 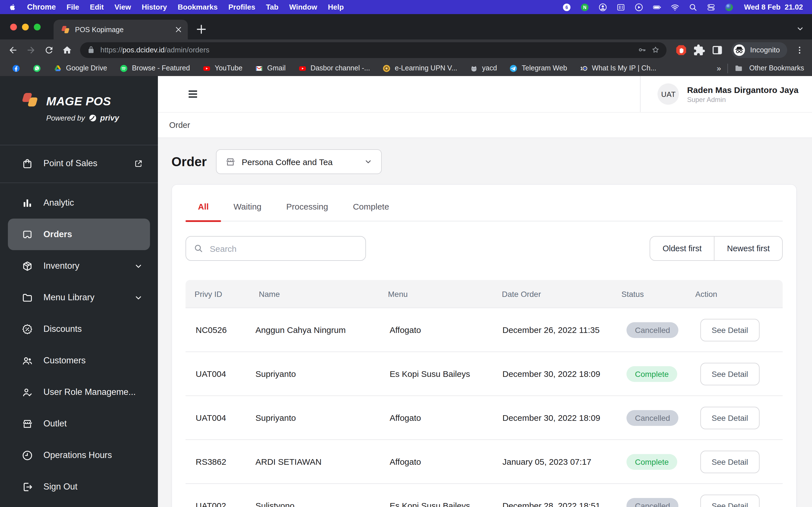 I want to click on user-menu: UAT Raden Mas Dirgantoro Jaya Super Admi…, so click(x=719, y=94).